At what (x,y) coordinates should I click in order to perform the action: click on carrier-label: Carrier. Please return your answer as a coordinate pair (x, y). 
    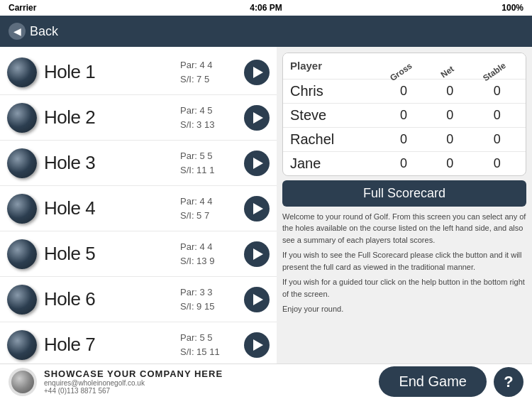
    Looking at the image, I should click on (23, 8).